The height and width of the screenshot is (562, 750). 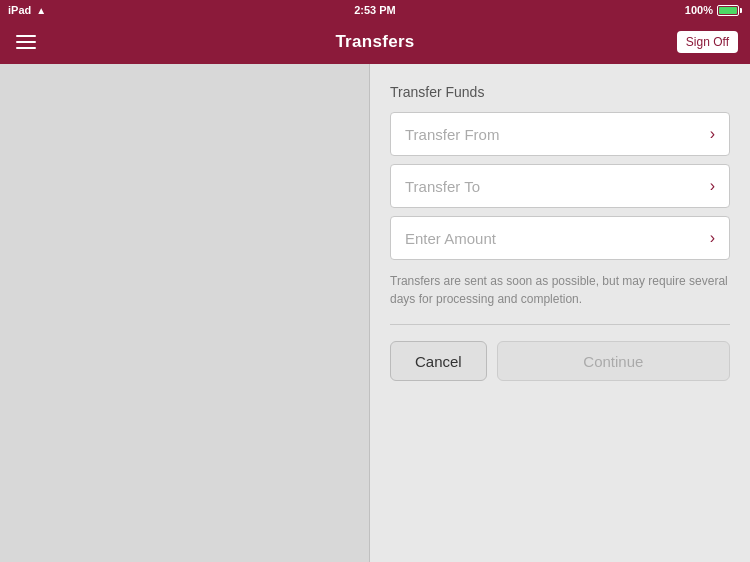 What do you see at coordinates (708, 42) in the screenshot?
I see `sign-off-button: Sign Off` at bounding box center [708, 42].